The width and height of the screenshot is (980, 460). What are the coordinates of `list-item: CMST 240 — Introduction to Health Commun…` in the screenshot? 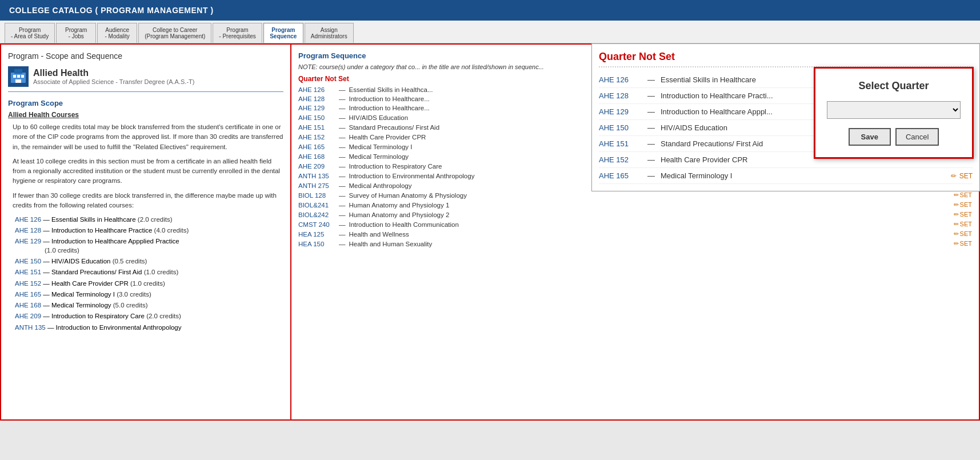 It's located at (635, 224).